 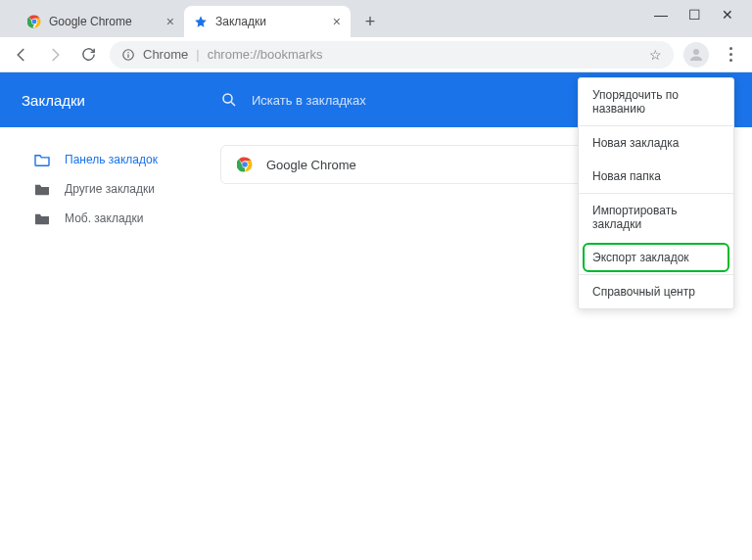 What do you see at coordinates (370, 22) in the screenshot?
I see `new-tab-button: +` at bounding box center [370, 22].